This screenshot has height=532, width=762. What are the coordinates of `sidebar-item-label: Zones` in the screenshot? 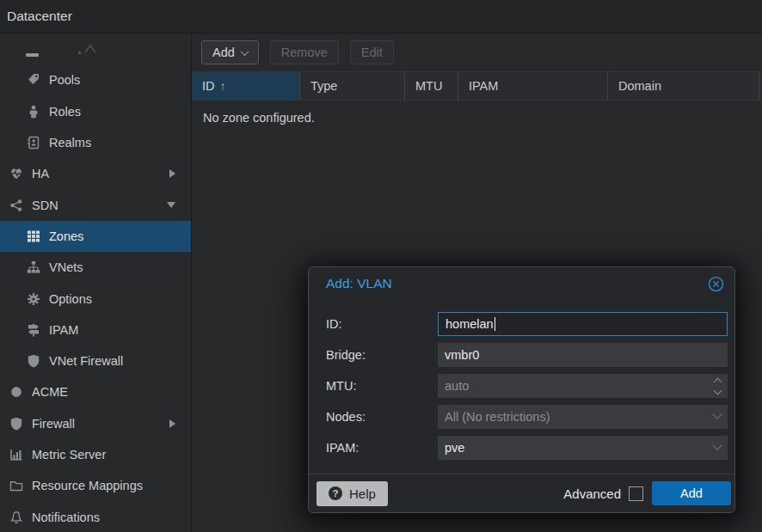 It's located at (66, 236).